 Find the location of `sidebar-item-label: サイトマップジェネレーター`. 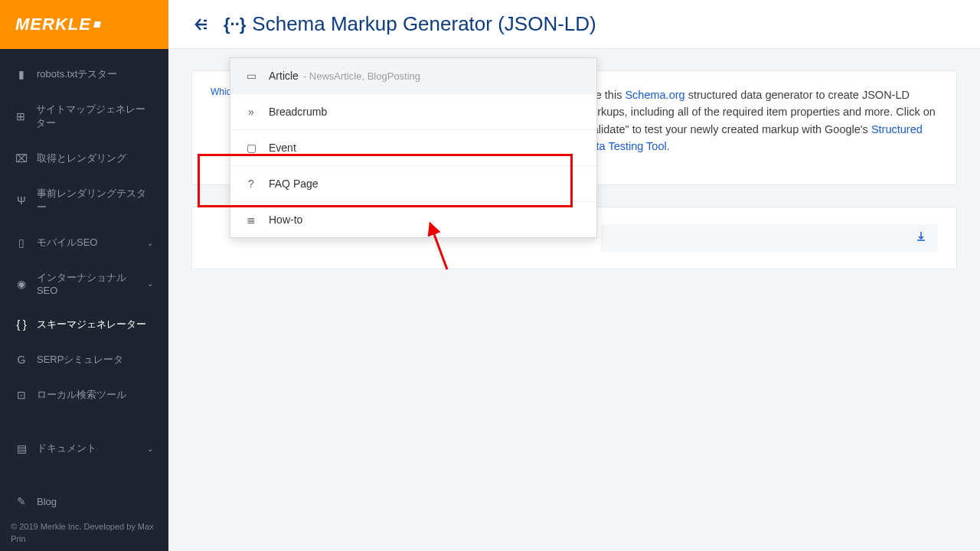

sidebar-item-label: サイトマップジェネレーター is located at coordinates (95, 116).